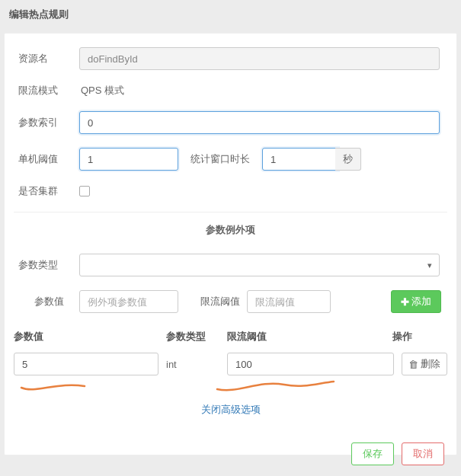 This screenshot has height=476, width=461. I want to click on window-input, so click(300, 159).